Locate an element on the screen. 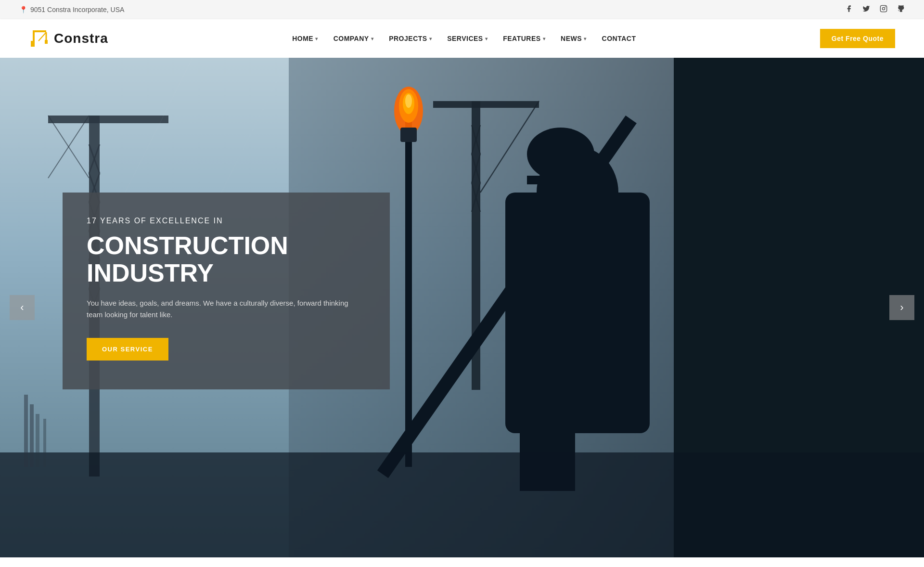 The height and width of the screenshot is (567, 924). address-text: 9051 Constra Incorporate, USA is located at coordinates (77, 10).